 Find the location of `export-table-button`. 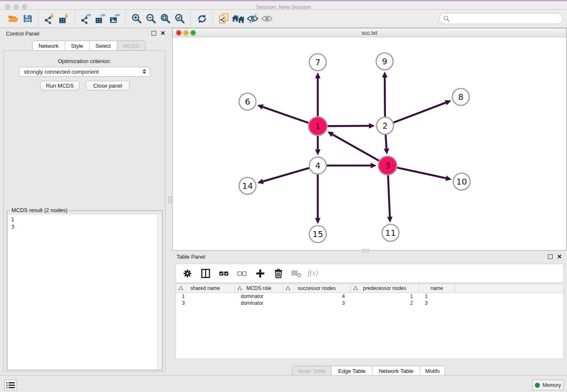

export-table-button is located at coordinates (100, 19).